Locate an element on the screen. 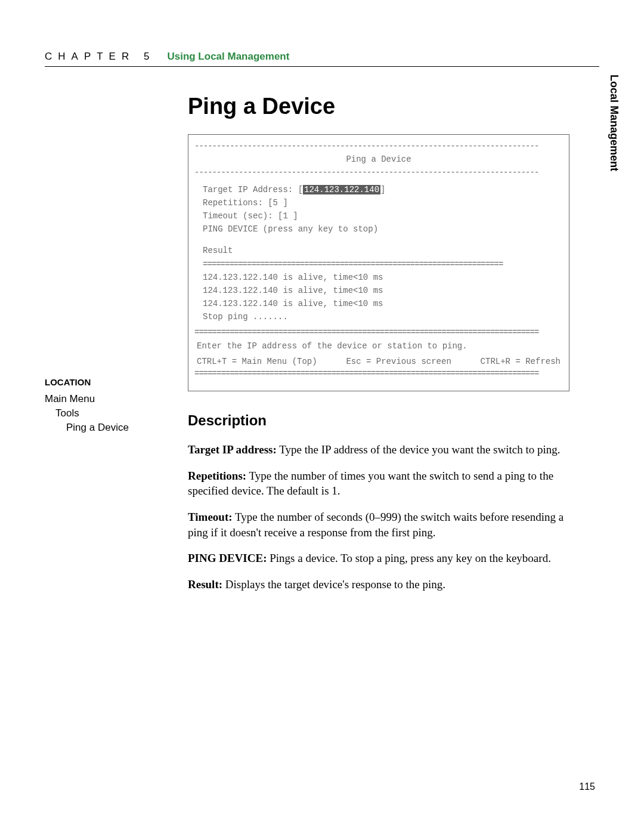 This screenshot has width=644, height=828. desc-term: Repetitions: is located at coordinates (217, 476).